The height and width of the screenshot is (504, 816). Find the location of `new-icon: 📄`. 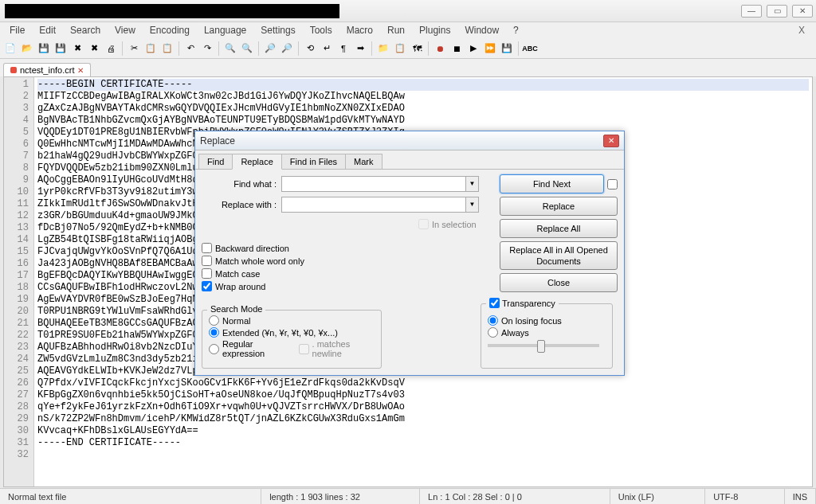

new-icon: 📄 is located at coordinates (10, 49).